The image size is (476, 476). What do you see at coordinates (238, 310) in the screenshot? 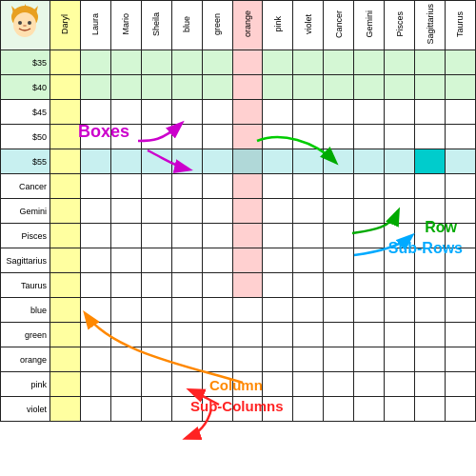
I see `row-blue: blue` at bounding box center [238, 310].